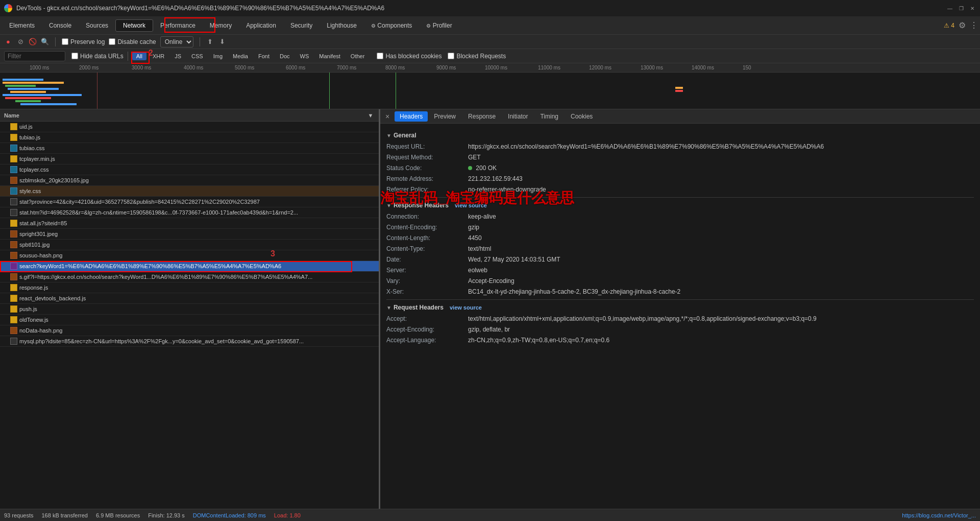 The height and width of the screenshot is (521, 980). Describe the element at coordinates (371, 115) in the screenshot. I see `sort-arrow: ▼` at that location.